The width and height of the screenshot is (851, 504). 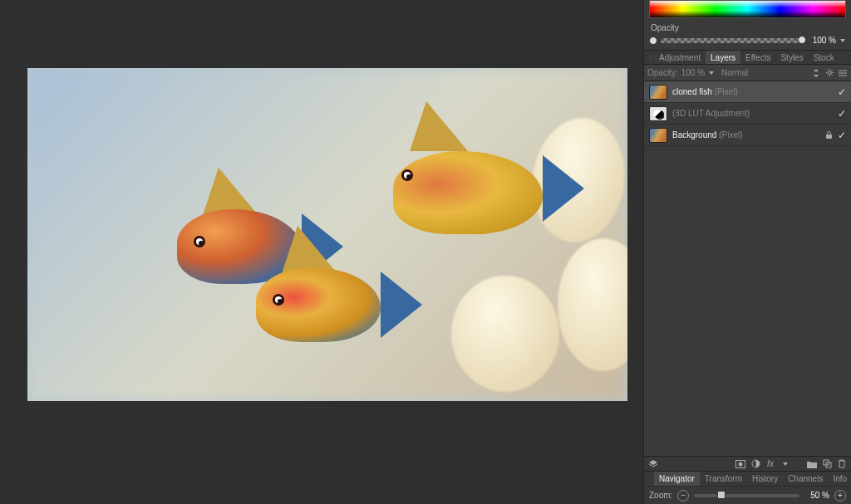 I want to click on color-spectrum-picker, so click(x=748, y=9).